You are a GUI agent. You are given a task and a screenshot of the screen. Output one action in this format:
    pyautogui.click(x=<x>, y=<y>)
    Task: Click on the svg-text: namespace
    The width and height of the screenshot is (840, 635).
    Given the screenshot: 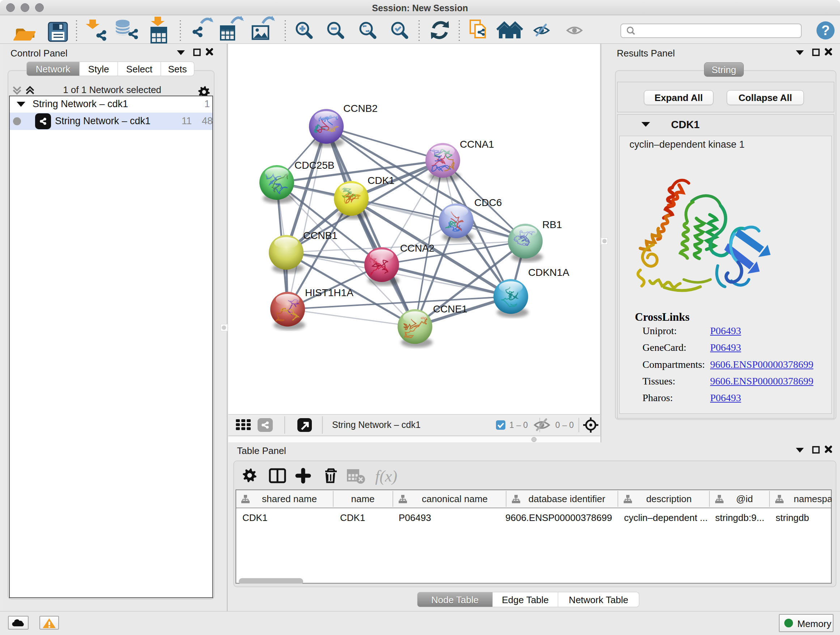 What is the action you would take?
    pyautogui.click(x=813, y=499)
    